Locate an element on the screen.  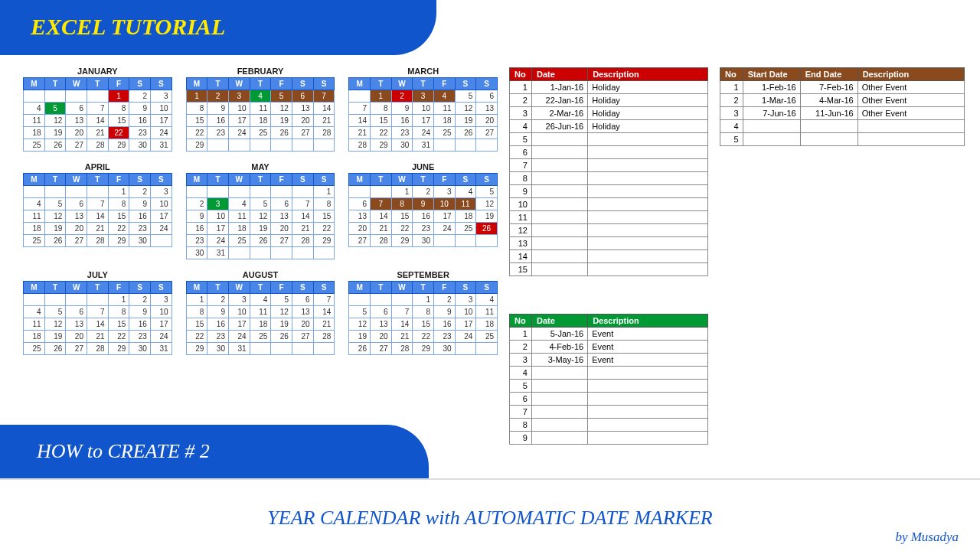
col-header: Date is located at coordinates (559, 321).